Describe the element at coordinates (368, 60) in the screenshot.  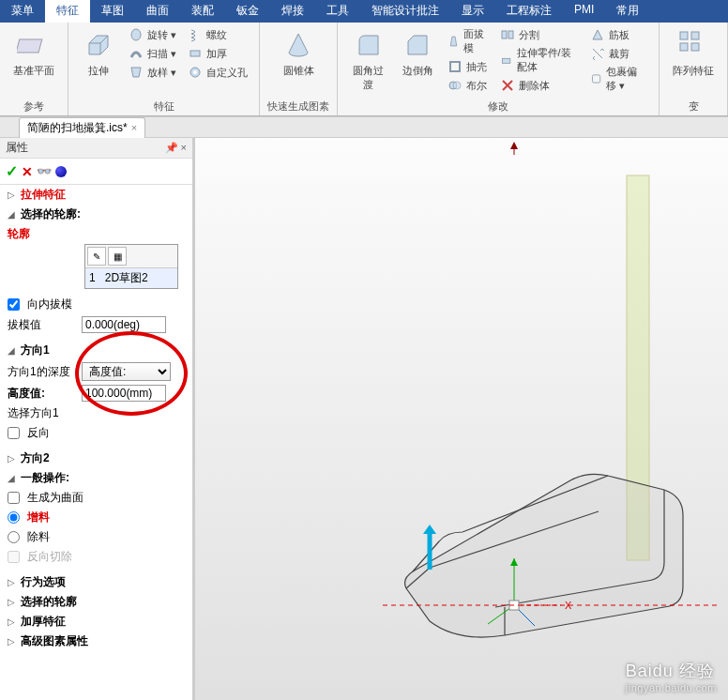
I see `fillet-button: 圆角过渡` at that location.